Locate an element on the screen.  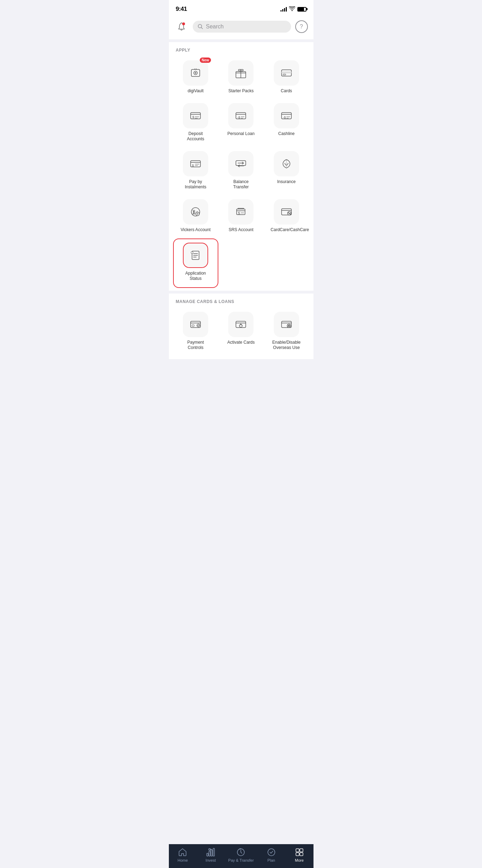
apply-label-digiVault: digiVault is located at coordinates (196, 91).